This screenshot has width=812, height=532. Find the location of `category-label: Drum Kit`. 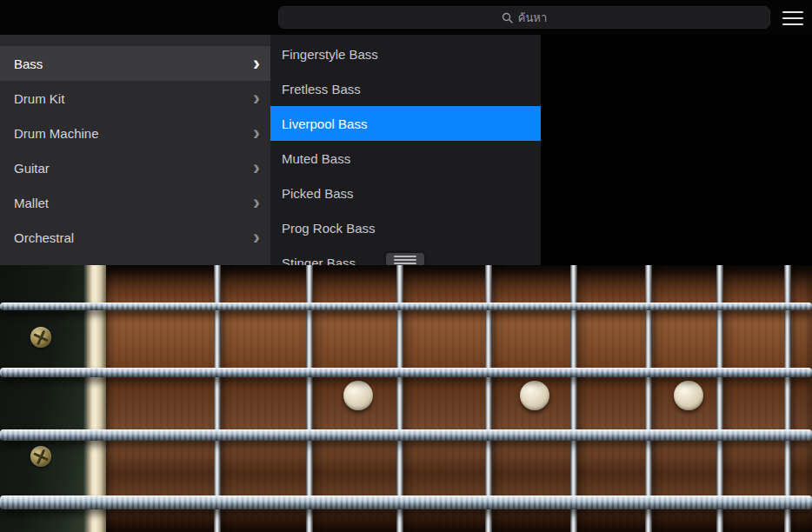

category-label: Drum Kit is located at coordinates (39, 99).